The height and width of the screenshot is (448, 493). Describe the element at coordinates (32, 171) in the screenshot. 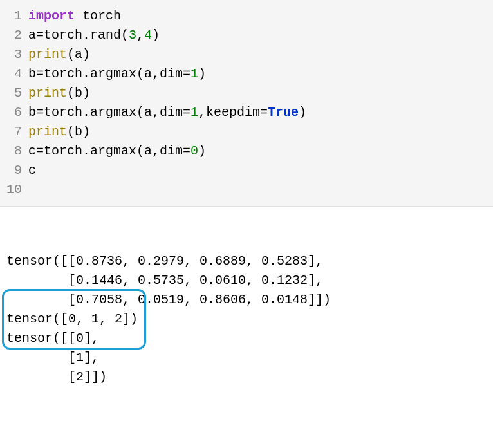

I see `code-content: c` at that location.